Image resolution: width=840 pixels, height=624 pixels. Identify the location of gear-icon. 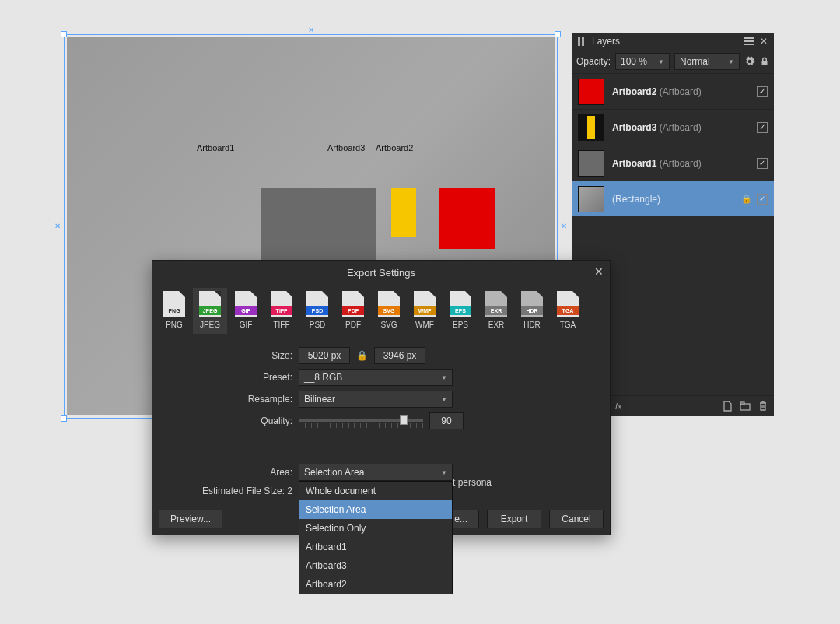
(750, 61).